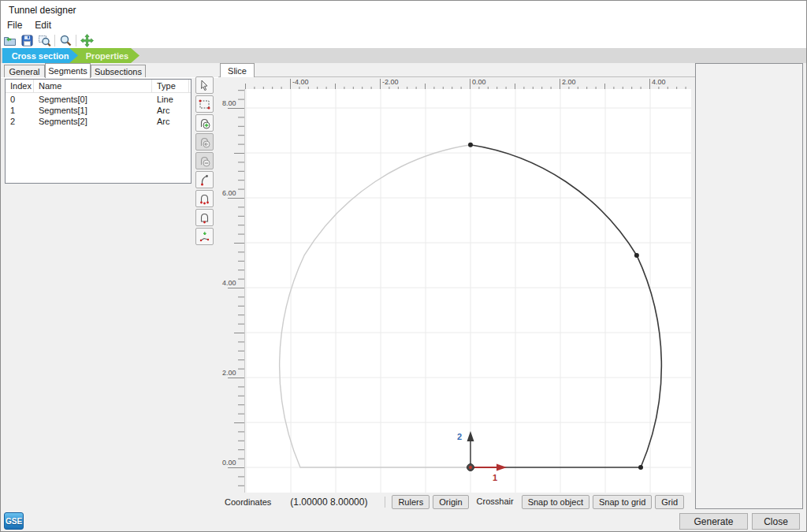 The height and width of the screenshot is (532, 807). I want to click on main-toolbar, so click(404, 40).